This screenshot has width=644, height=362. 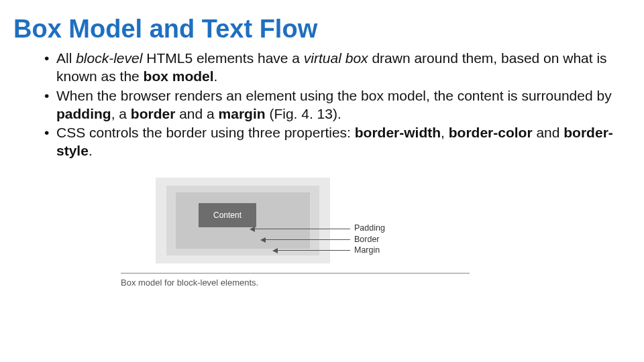 I want to click on caption-rule, so click(x=295, y=274).